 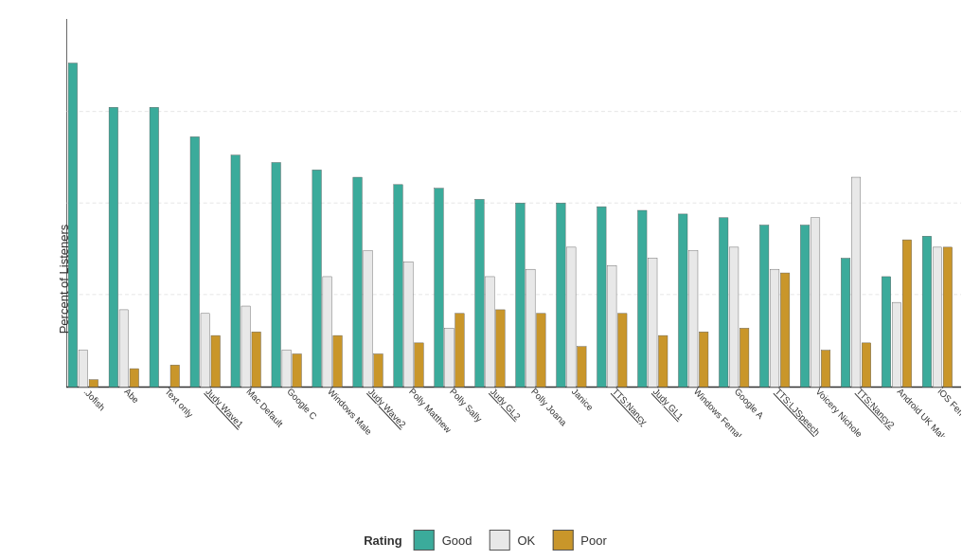 I want to click on x-axis-label: Judy GL2, so click(x=506, y=404).